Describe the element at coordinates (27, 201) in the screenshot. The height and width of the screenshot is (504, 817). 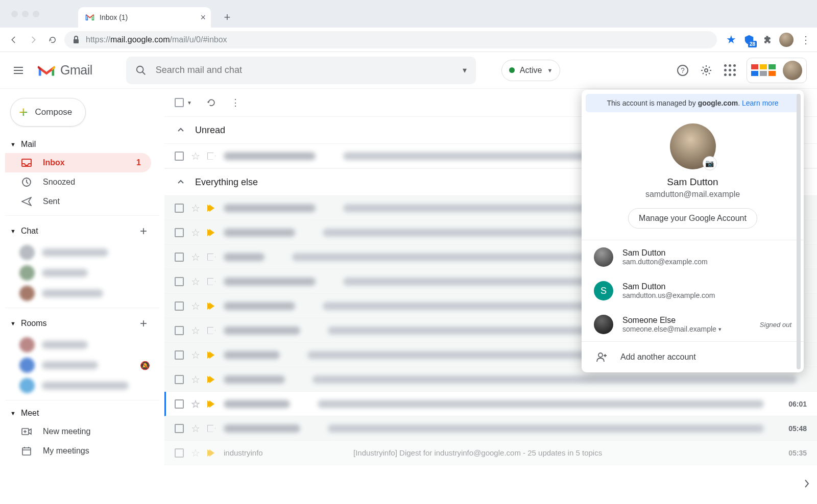
I see `send-icon` at that location.